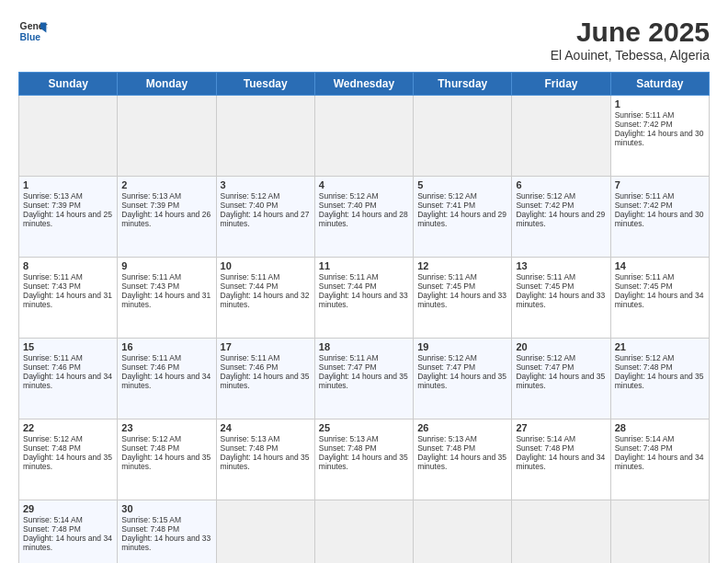 This screenshot has height=563, width=728. I want to click on calendar-cell: 30Sunrise: 5:15 AMSunset: 7:48 PMDayligh…, so click(167, 532).